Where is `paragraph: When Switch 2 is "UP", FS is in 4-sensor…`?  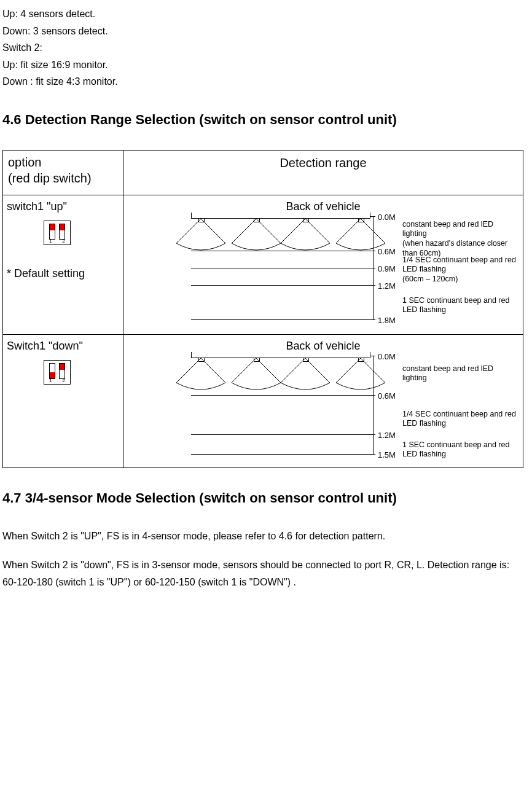 paragraph: When Switch 2 is "UP", FS is in 4-sensor… is located at coordinates (266, 536).